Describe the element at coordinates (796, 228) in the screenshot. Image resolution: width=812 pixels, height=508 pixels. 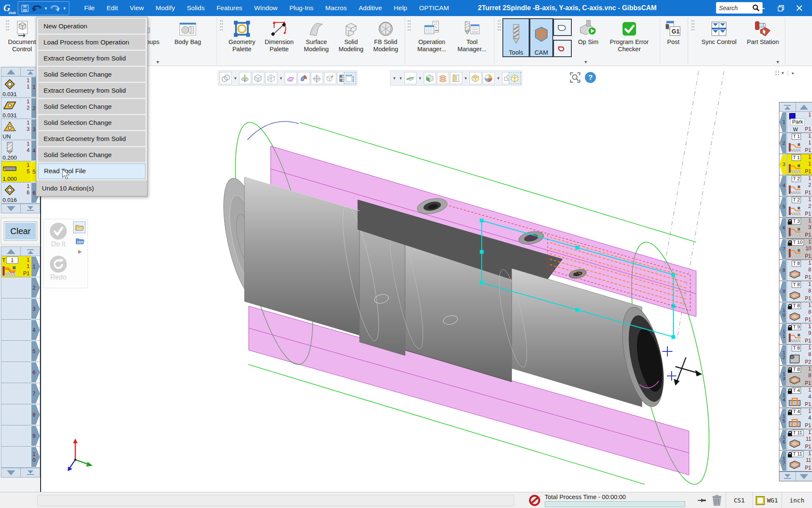
I see `op-tile: 6T 313P1` at that location.